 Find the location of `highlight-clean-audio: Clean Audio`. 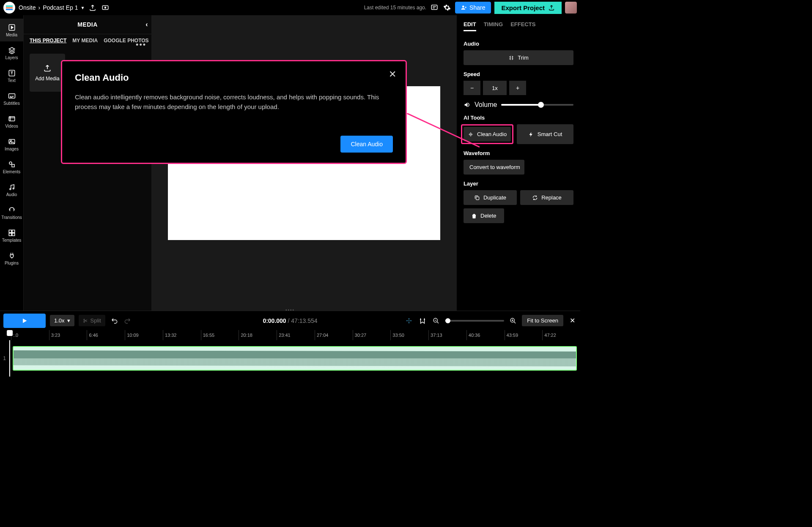

highlight-clean-audio: Clean Audio is located at coordinates (487, 134).